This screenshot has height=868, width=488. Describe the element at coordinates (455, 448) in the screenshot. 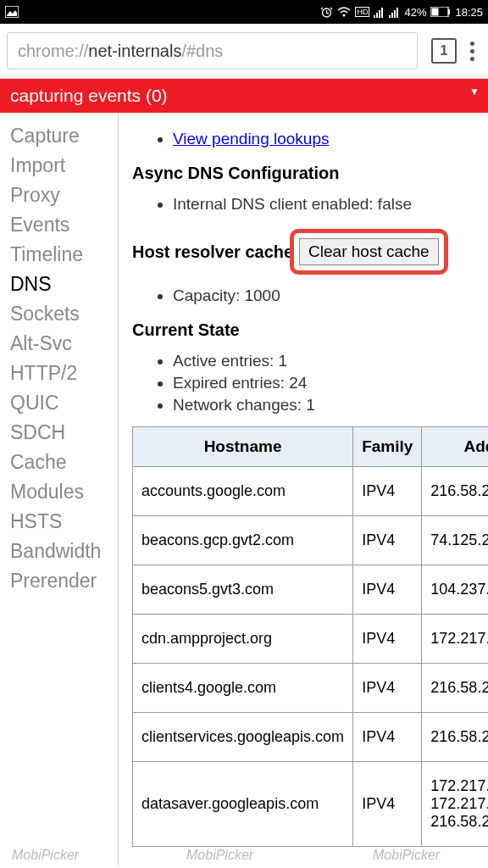

I see `col-header: Add` at that location.